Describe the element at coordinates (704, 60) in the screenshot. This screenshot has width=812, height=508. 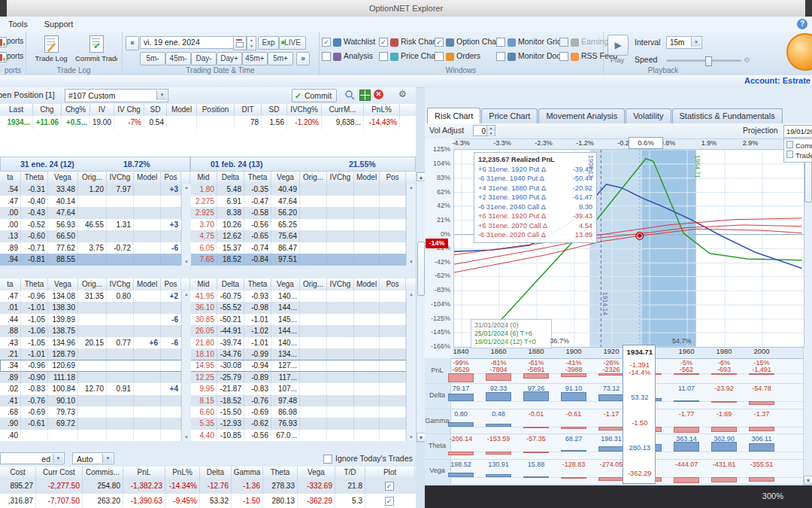
I see `speed-slider` at that location.